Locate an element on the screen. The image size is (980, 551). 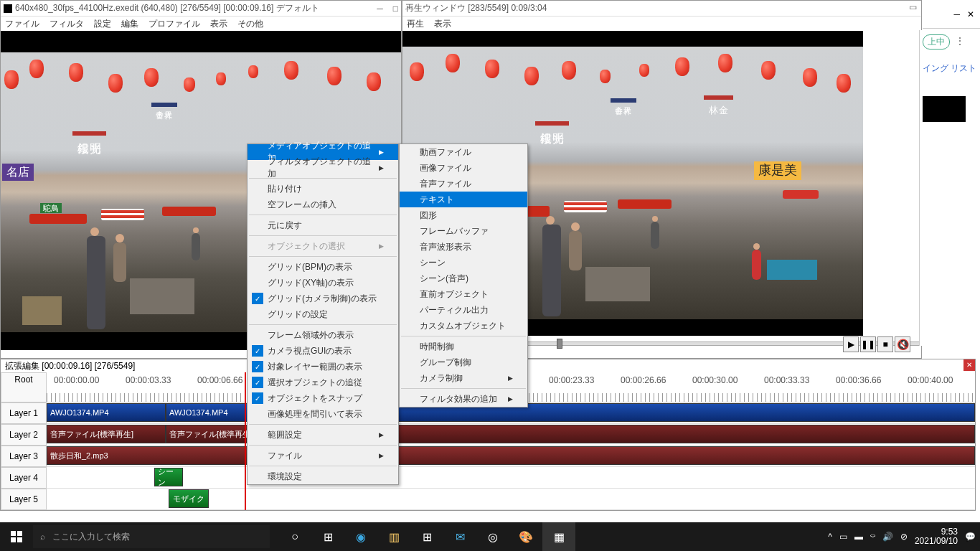
menu-item: 直前オブジェクト is located at coordinates (463, 294).